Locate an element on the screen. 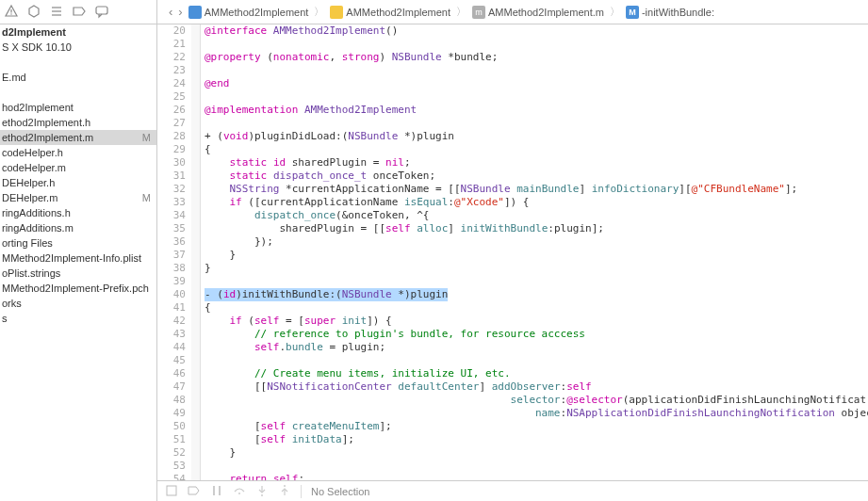  file-item: E.md is located at coordinates (78, 77).